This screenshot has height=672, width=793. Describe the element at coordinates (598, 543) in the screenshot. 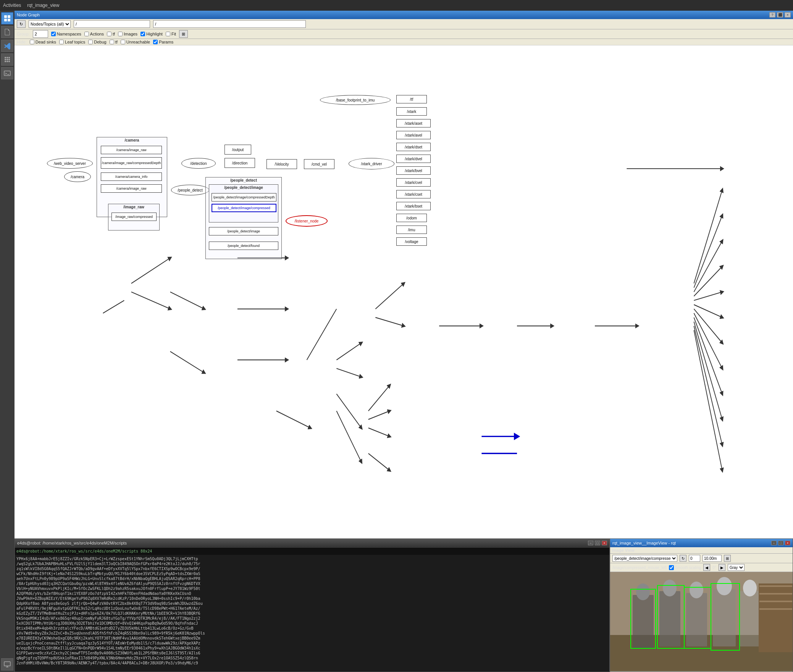

I see `terminal-max-btn: □` at that location.